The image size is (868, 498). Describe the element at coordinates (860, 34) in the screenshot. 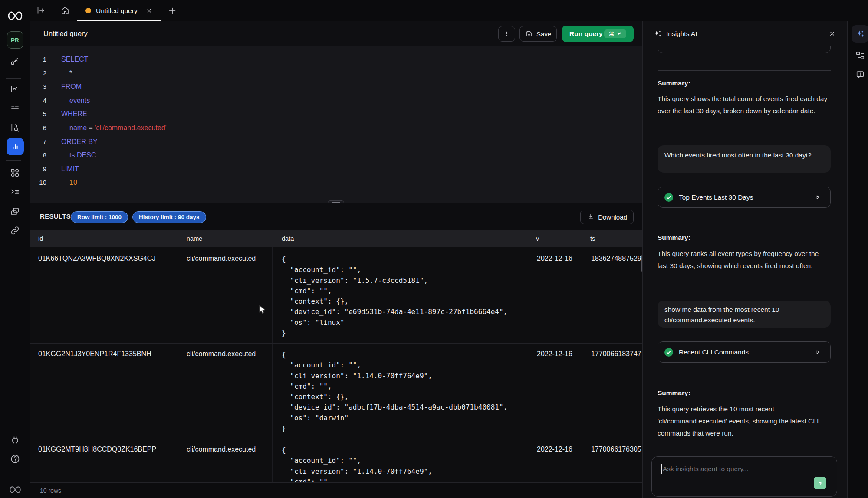

I see `rail-insights-icon` at that location.